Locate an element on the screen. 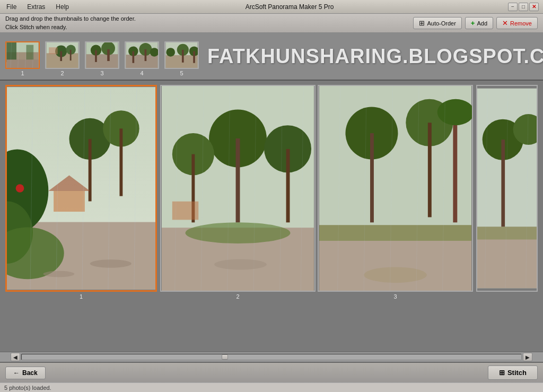 The width and height of the screenshot is (543, 392). photo-label-2: 2 is located at coordinates (238, 297).